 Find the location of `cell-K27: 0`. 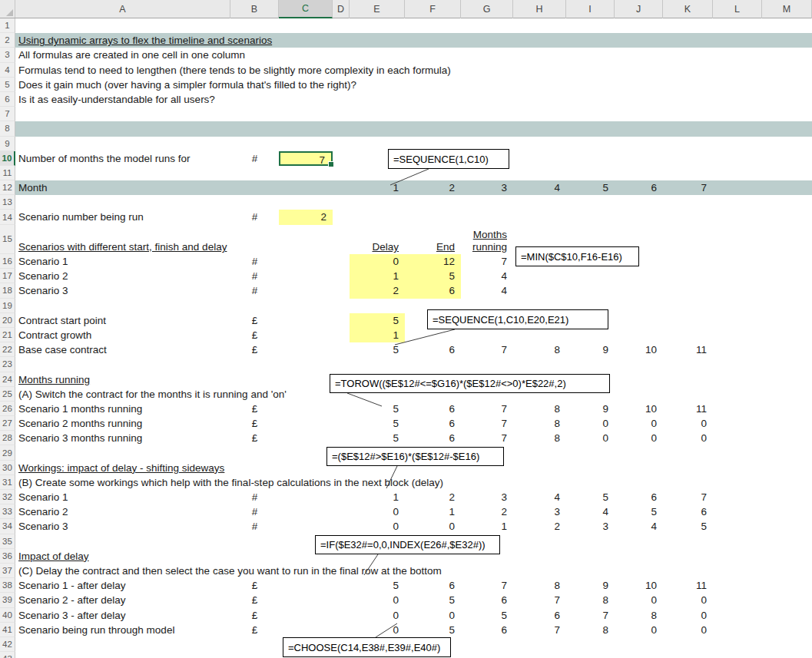

cell-K27: 0 is located at coordinates (688, 424).